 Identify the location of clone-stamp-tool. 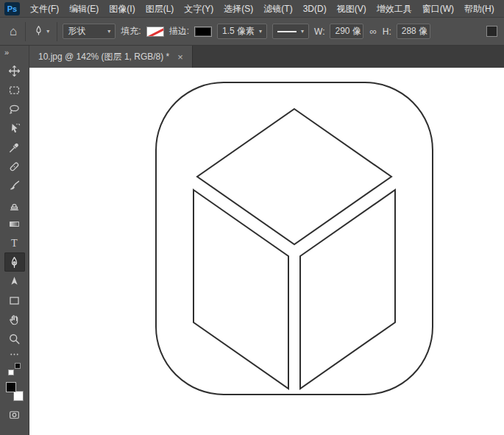
(15, 205).